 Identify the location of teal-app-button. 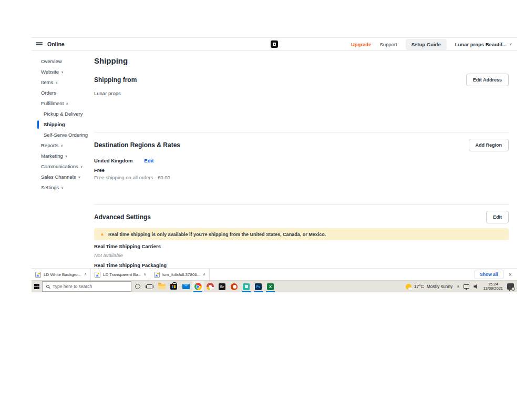
(246, 286).